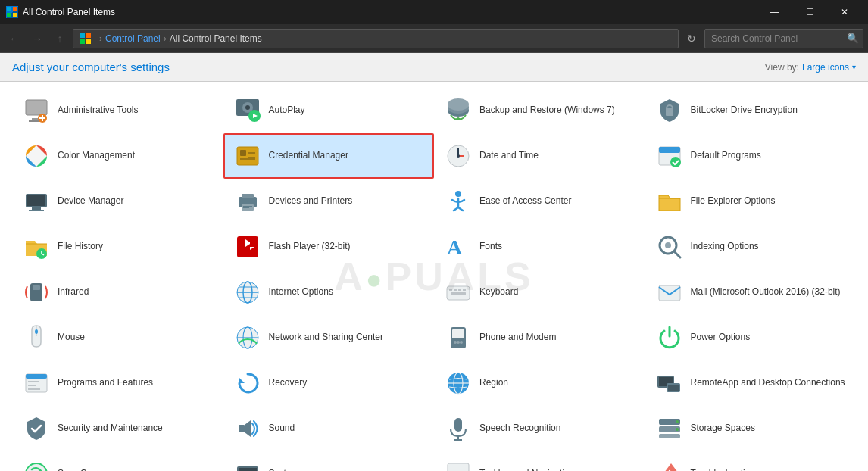 This screenshot has width=868, height=471. What do you see at coordinates (509, 156) in the screenshot?
I see `item-label-date-time: Date and Time` at bounding box center [509, 156].